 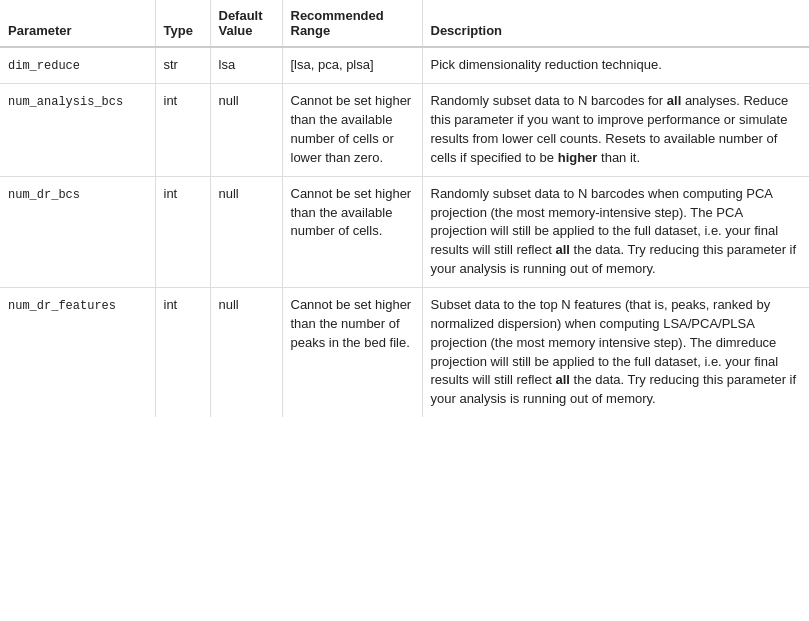 What do you see at coordinates (182, 24) in the screenshot?
I see `header-type: Type` at bounding box center [182, 24].